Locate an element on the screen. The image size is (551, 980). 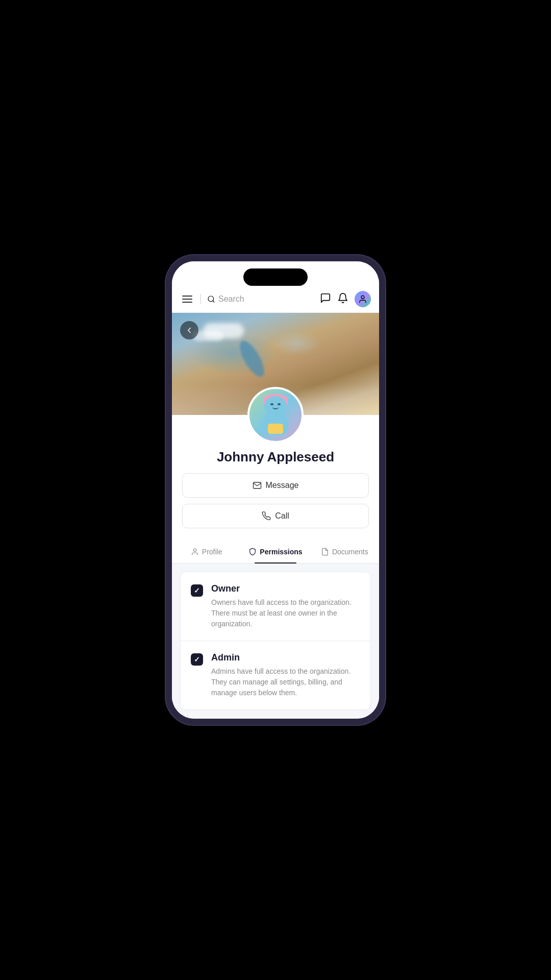
permission-card: ✓ Owner Owners have full access to the o… is located at coordinates (276, 641).